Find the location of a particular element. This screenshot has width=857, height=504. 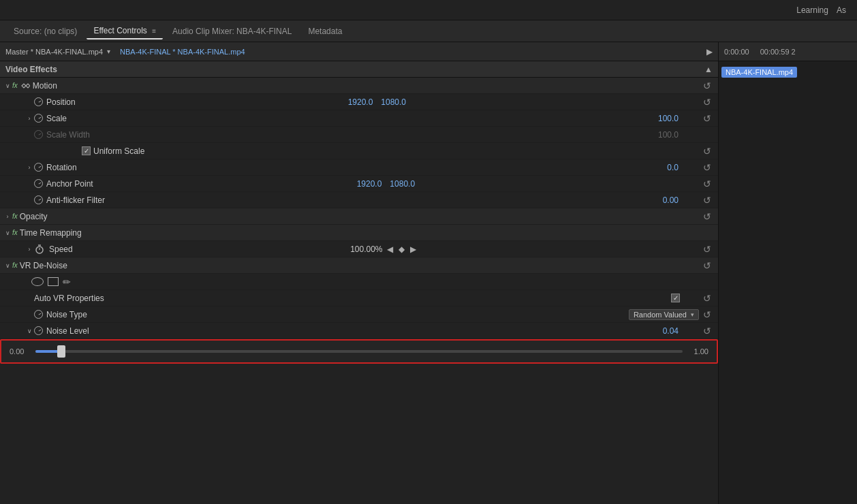

time-remapping-group-row: ∨ fx Time Remapping is located at coordinates (359, 233).